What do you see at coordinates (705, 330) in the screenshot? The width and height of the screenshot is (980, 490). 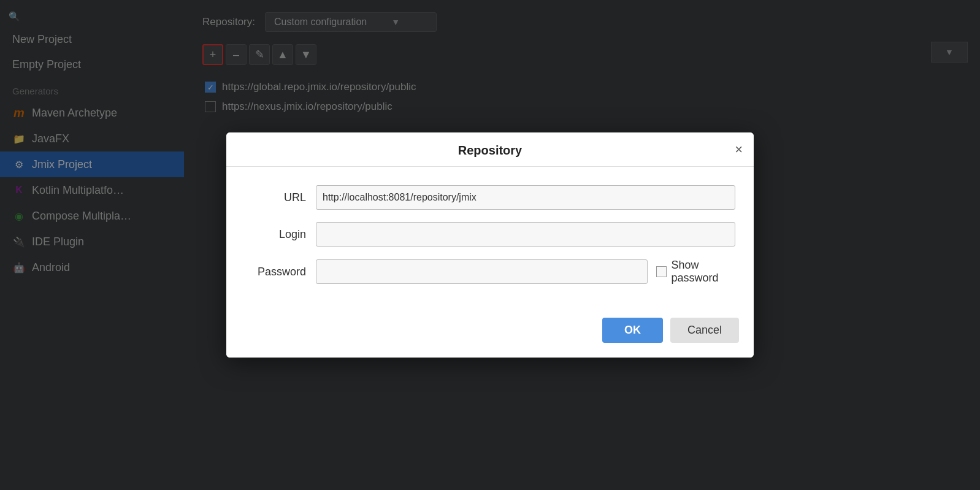 I see `cancel-button: Cancel` at bounding box center [705, 330].